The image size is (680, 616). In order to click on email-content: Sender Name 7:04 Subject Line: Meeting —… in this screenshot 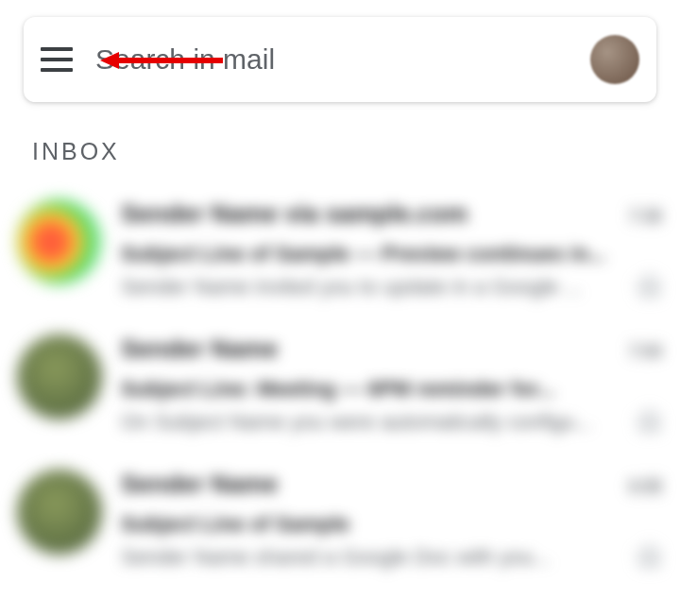, I will do `click(392, 385)`.